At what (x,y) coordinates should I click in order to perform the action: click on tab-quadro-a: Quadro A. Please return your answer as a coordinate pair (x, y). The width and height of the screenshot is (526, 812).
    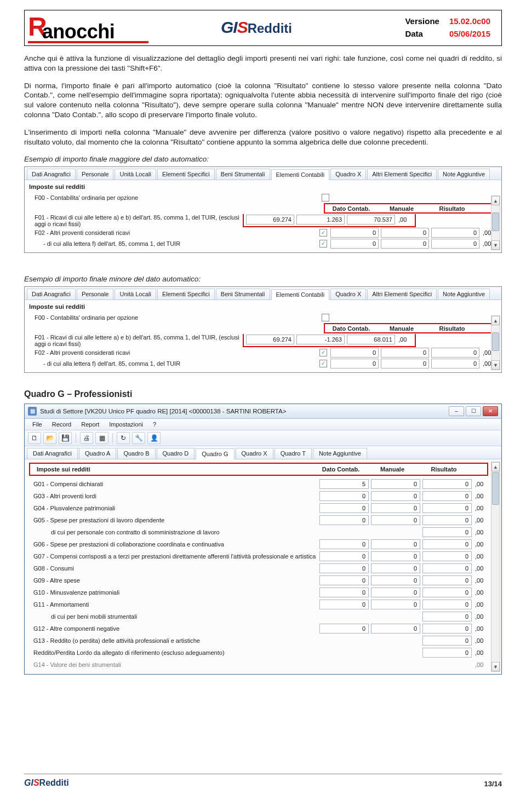
    Looking at the image, I should click on (98, 453).